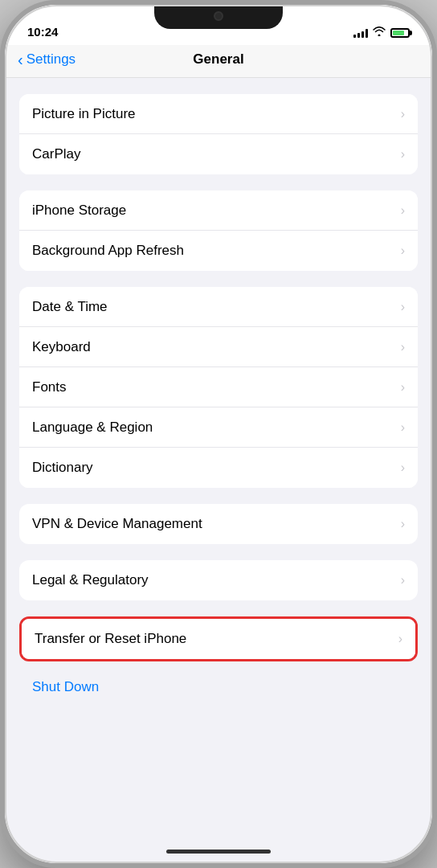  I want to click on legal-regulatory-label: Legal & Regulatory, so click(90, 580).